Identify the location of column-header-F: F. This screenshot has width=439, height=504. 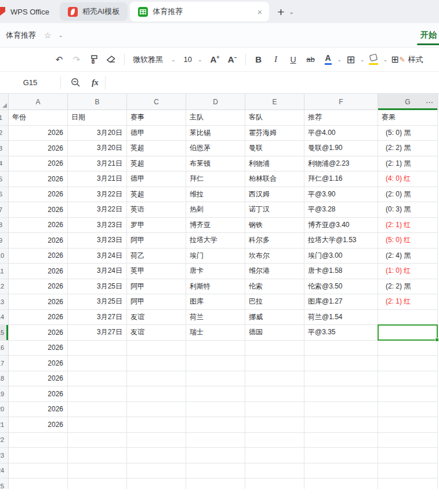
(341, 102).